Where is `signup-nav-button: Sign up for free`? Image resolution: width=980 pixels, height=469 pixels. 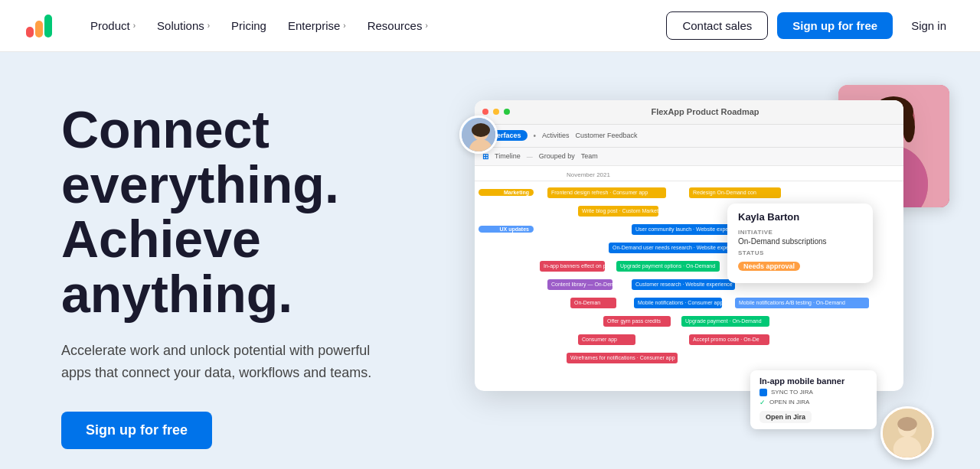 signup-nav-button: Sign up for free is located at coordinates (835, 26).